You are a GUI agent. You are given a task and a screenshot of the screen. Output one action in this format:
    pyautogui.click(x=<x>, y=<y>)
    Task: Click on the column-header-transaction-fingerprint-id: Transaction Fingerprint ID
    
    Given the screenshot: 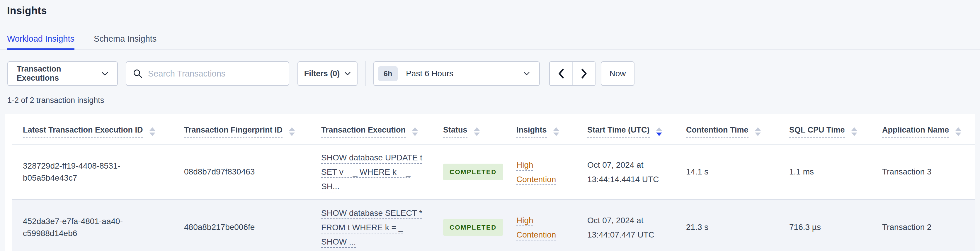 What is the action you would take?
    pyautogui.click(x=242, y=129)
    